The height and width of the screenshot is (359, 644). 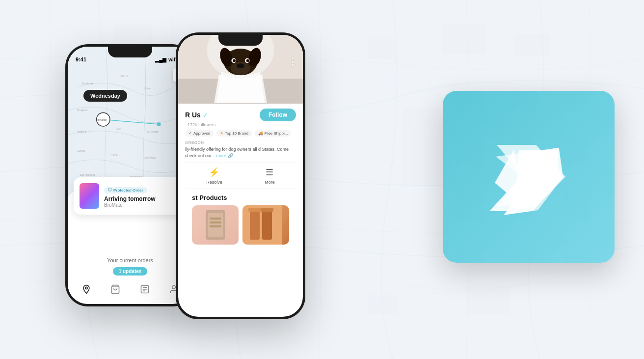 What do you see at coordinates (105, 96) in the screenshot?
I see `day-bubble: Wednesday` at bounding box center [105, 96].